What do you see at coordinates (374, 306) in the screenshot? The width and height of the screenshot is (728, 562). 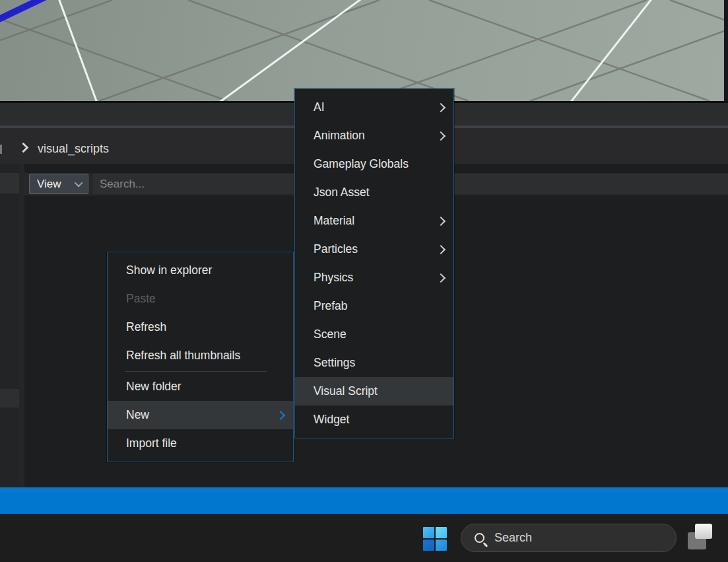 I see `submenu-item-prefab: Prefab` at bounding box center [374, 306].